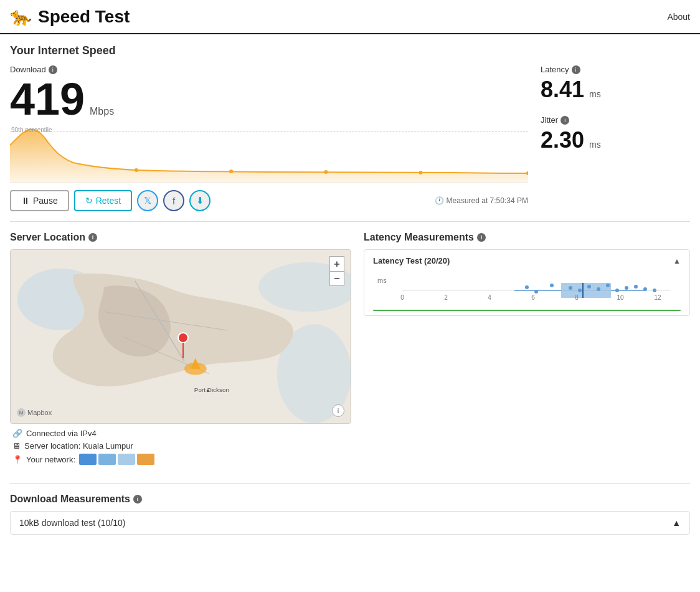 The width and height of the screenshot is (700, 592). I want to click on server-location-info-icon: i, so click(93, 237).